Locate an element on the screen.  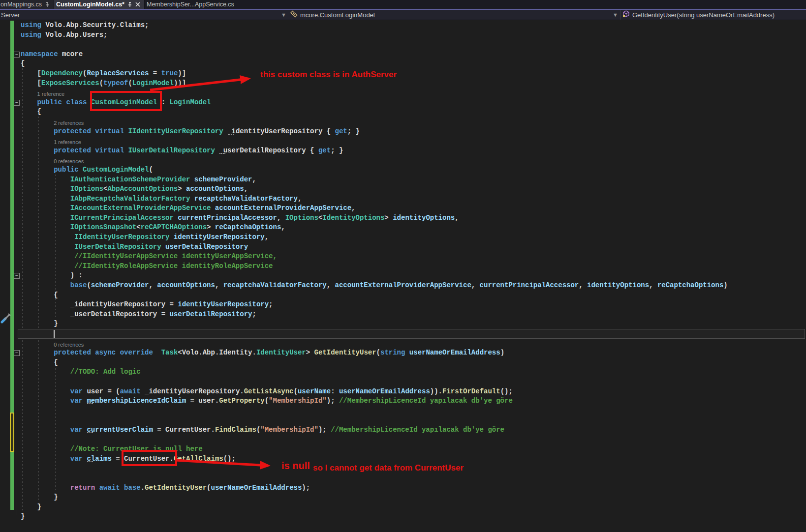
code-line: protected virtual IUserDetailRepository … is located at coordinates (403, 151).